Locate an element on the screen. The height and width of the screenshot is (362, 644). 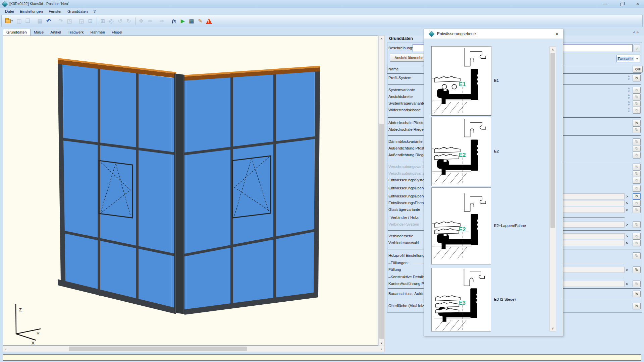
tab-grunddaten: Grunddaten is located at coordinates (17, 32).